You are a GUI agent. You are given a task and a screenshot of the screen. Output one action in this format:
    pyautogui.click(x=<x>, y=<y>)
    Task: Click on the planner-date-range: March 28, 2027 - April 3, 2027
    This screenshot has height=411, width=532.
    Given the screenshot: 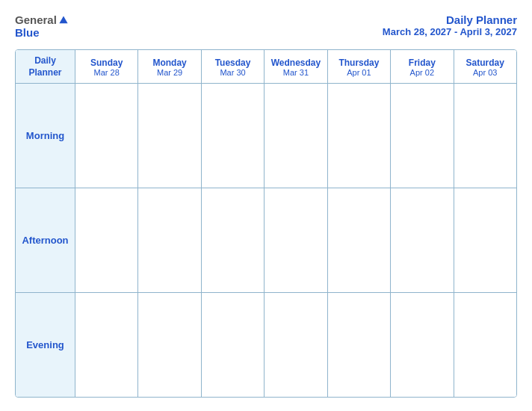 What is the action you would take?
    pyautogui.click(x=450, y=31)
    